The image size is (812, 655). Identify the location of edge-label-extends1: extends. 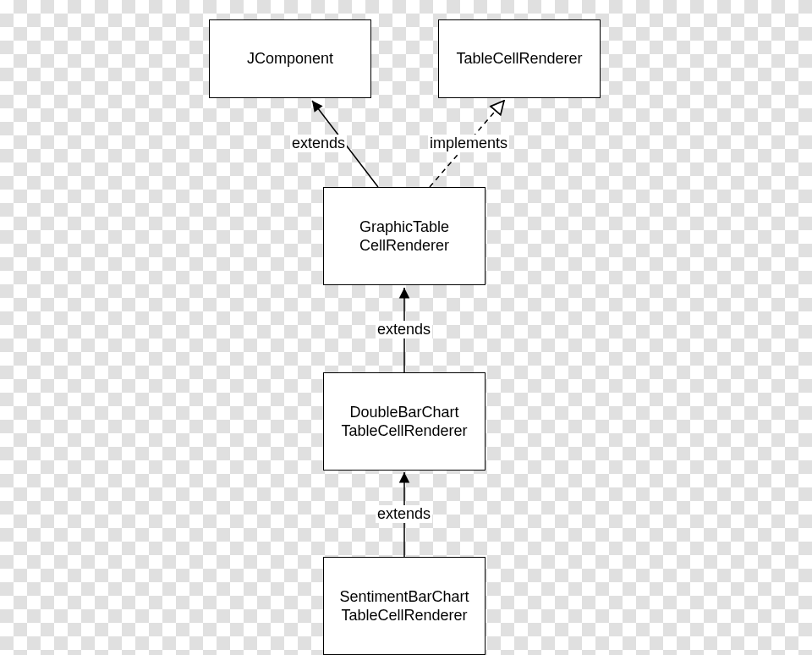
(318, 144).